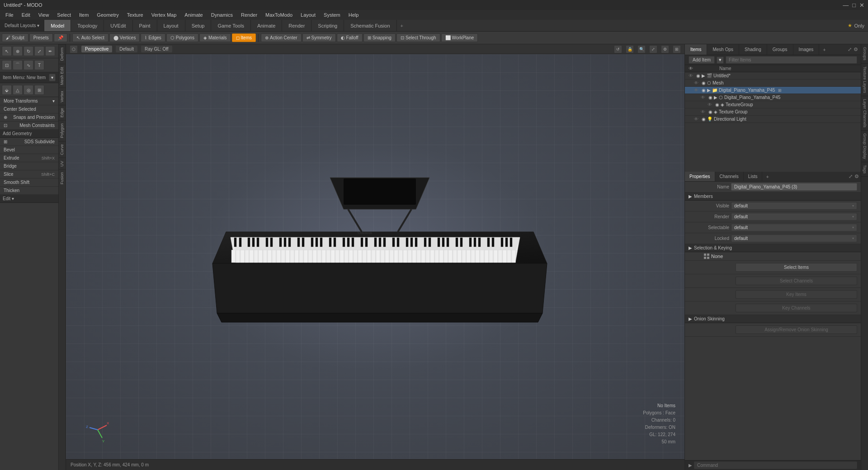 This screenshot has width=868, height=470. Describe the element at coordinates (26, 15) in the screenshot. I see `menu-edit: Edit` at that location.